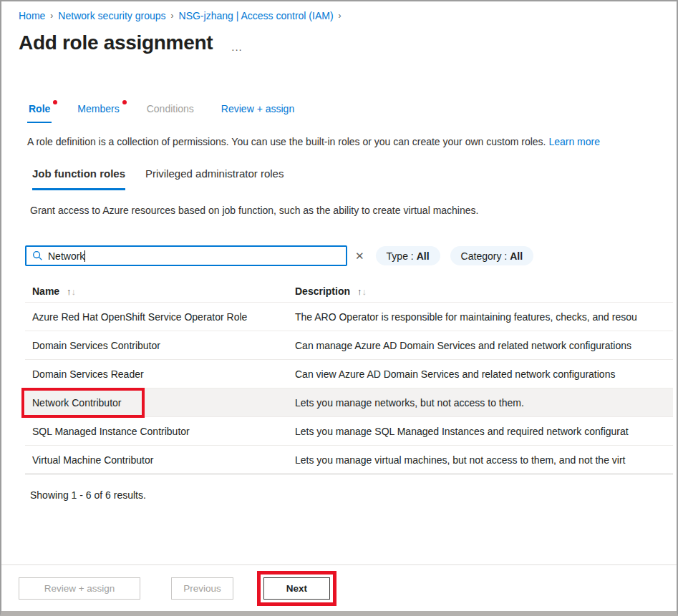 Image resolution: width=678 pixels, height=616 pixels. Describe the element at coordinates (66, 256) in the screenshot. I see `search-input-value: Network` at that location.